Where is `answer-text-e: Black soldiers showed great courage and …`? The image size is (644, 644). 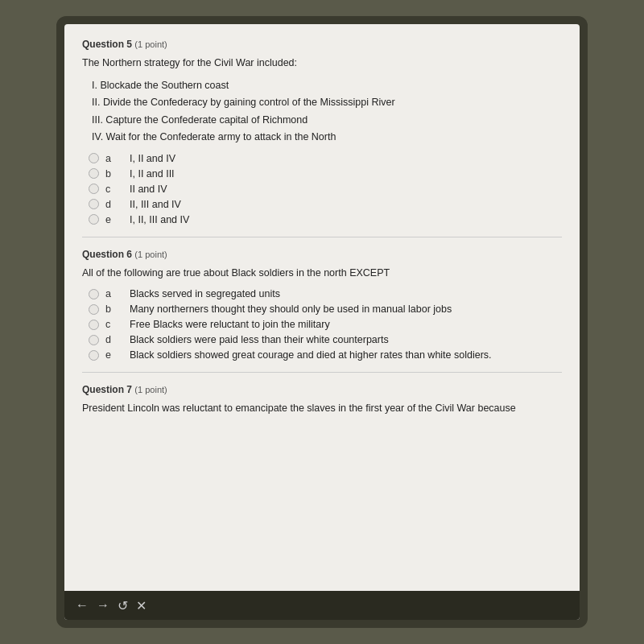
answer-text-e: Black soldiers showed great courage and … is located at coordinates (311, 355).